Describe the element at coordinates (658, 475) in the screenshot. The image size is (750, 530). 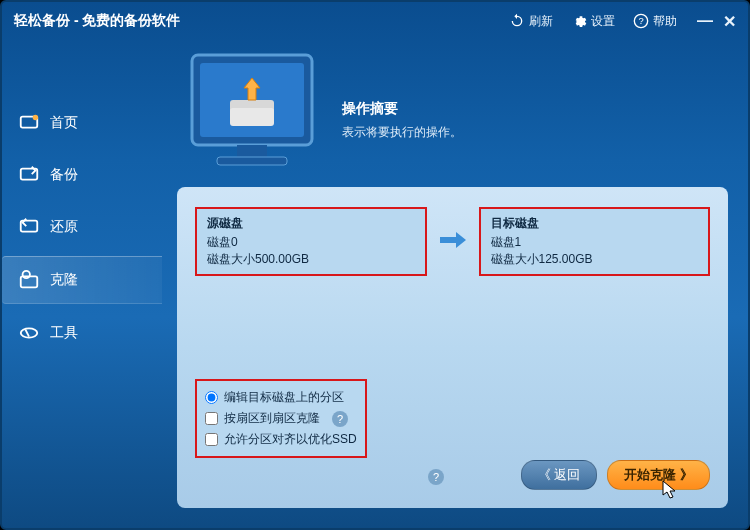
I see `start-clone-button: 开始克隆 》` at that location.